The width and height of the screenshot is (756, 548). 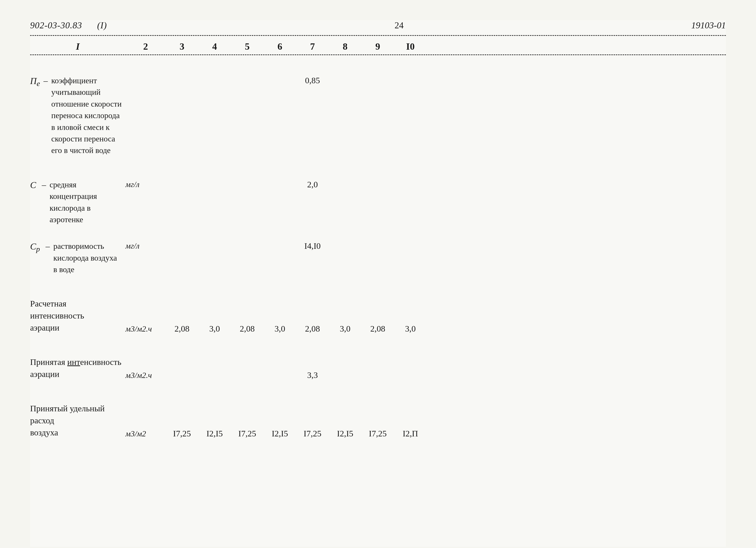 I want to click on n2-val-6: 0,85, so click(x=313, y=80).